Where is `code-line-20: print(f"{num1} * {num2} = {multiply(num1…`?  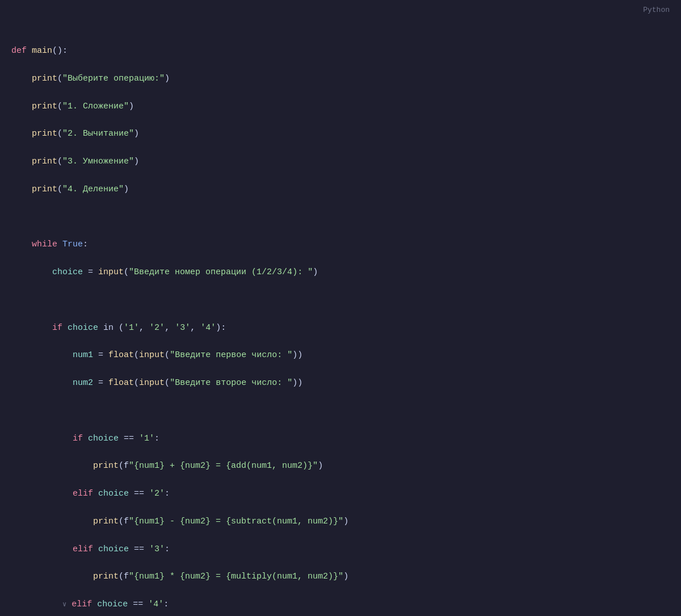
code-line-20: print(f"{num1} * {num2} = {multiply(num1… is located at coordinates (340, 577).